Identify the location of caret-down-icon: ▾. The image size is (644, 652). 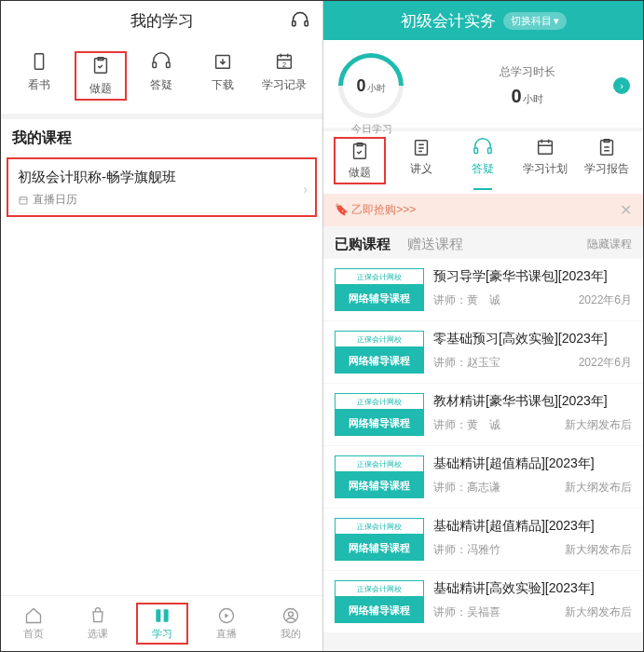
(556, 20).